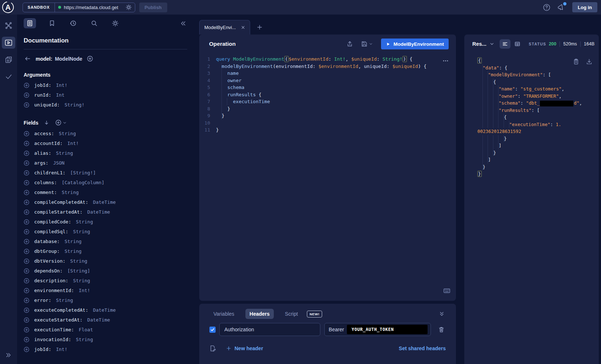 Image resolution: width=601 pixels, height=364 pixels. I want to click on operation-tab: ModelByEnvi..., so click(225, 27).